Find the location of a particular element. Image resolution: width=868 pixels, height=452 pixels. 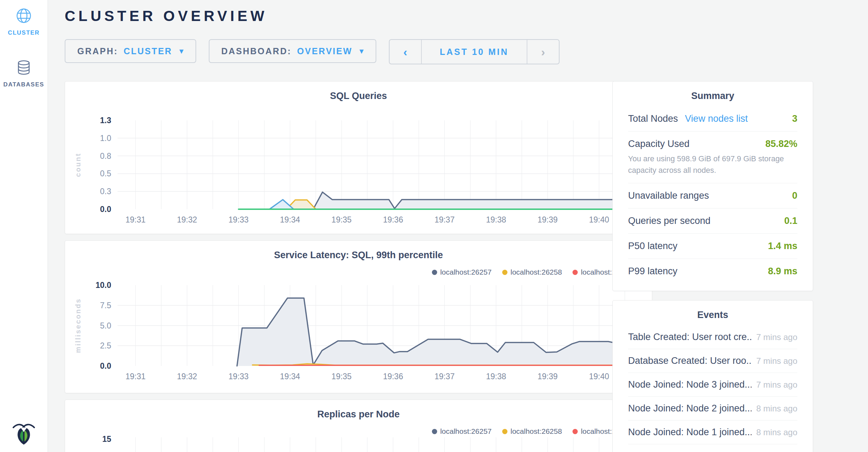

event-text: Table Created: User root cre... is located at coordinates (690, 337).